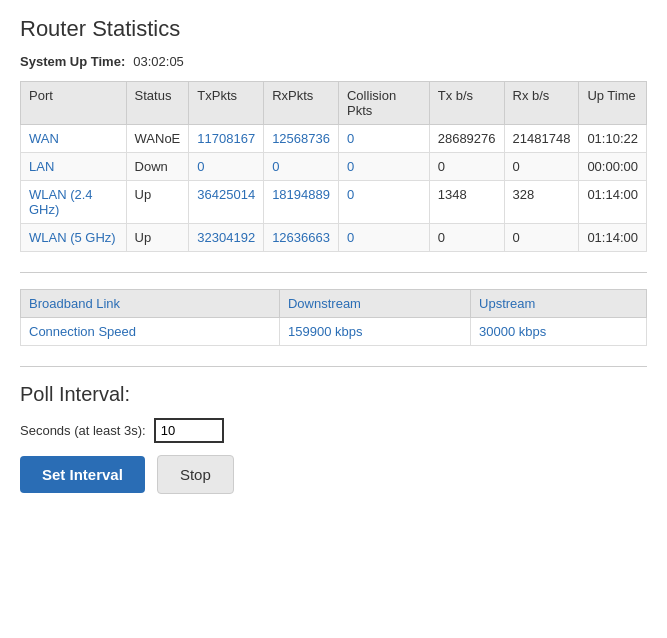 This screenshot has width=667, height=638. Describe the element at coordinates (226, 202) in the screenshot. I see `table-cell: 36425014` at that location.